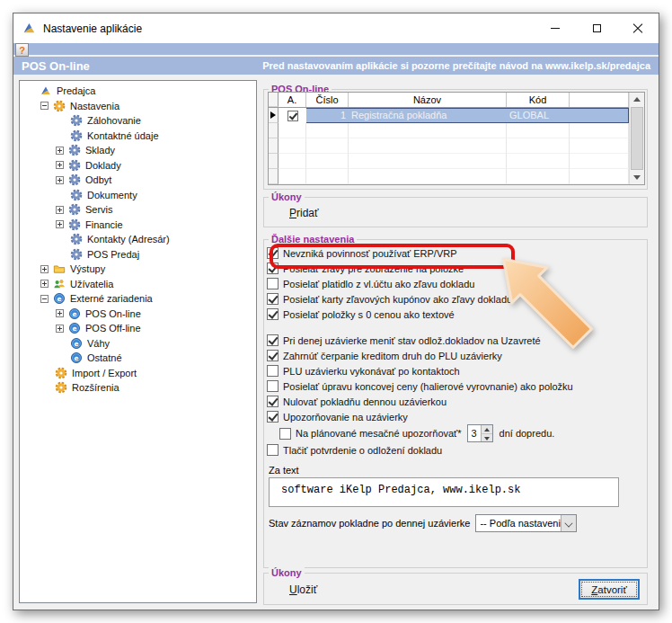 This screenshot has height=623, width=672. Describe the element at coordinates (304, 590) in the screenshot. I see `save-button: Uložiť` at that location.